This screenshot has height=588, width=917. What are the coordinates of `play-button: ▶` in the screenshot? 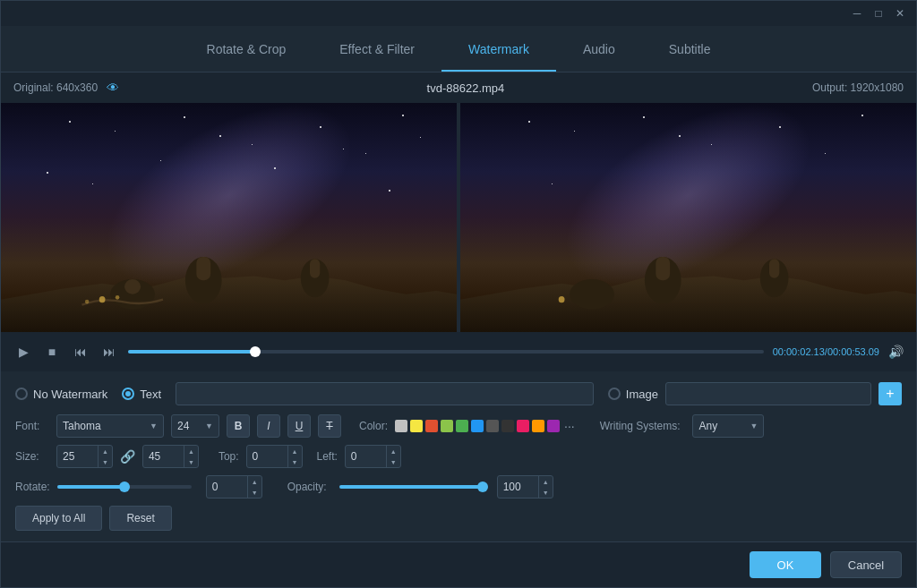 It's located at (23, 352).